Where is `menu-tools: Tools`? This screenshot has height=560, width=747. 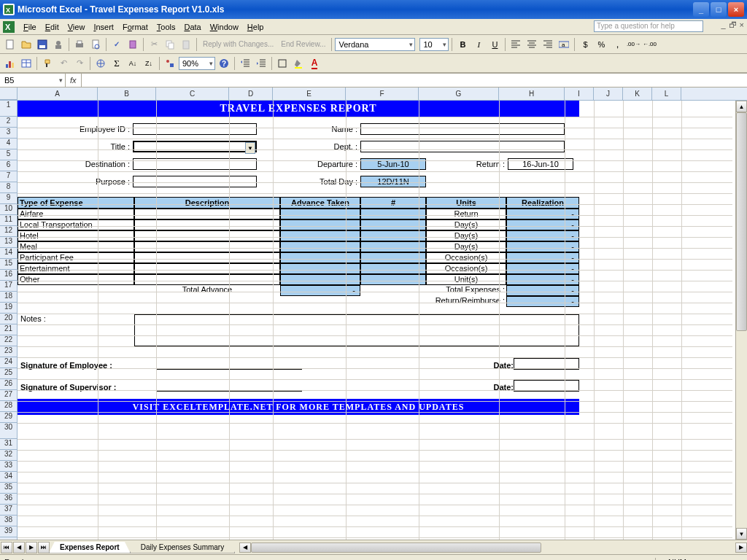 menu-tools: Tools is located at coordinates (166, 27).